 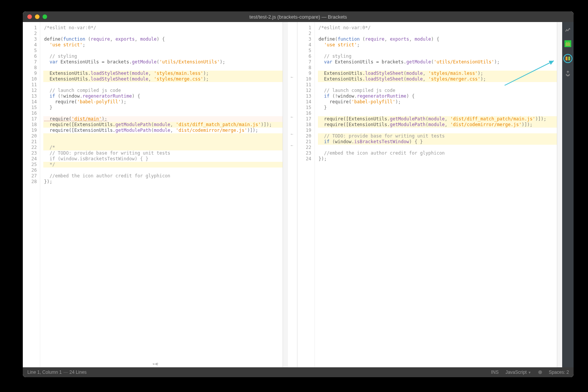 What do you see at coordinates (30, 165) in the screenshot?
I see `line-number: 25` at bounding box center [30, 165].